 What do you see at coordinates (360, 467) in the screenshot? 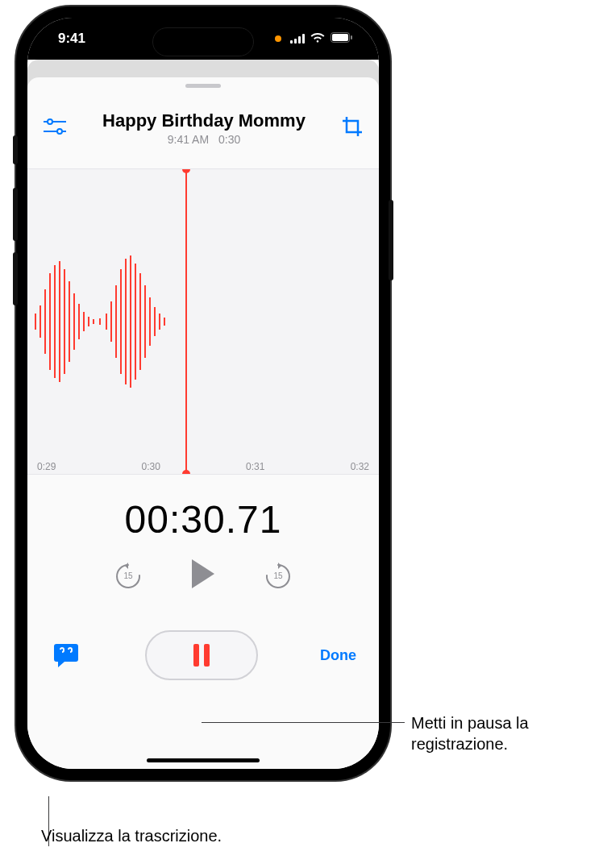
I see `tick-label: 0:32` at bounding box center [360, 467].